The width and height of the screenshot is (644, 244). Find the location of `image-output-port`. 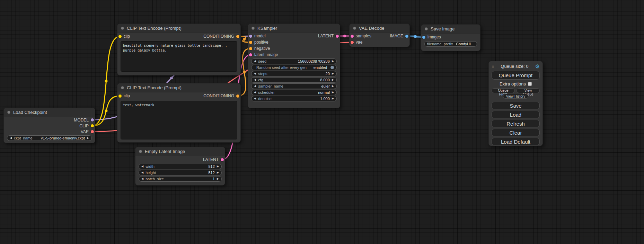

image-output-port is located at coordinates (407, 36).